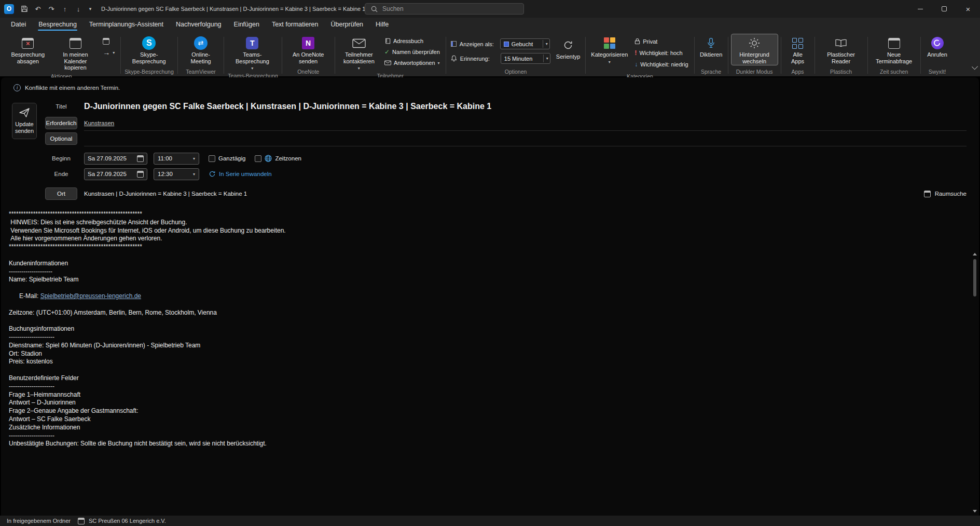 This screenshot has height=526, width=980. What do you see at coordinates (212, 159) in the screenshot?
I see `allday-checkbox` at bounding box center [212, 159].